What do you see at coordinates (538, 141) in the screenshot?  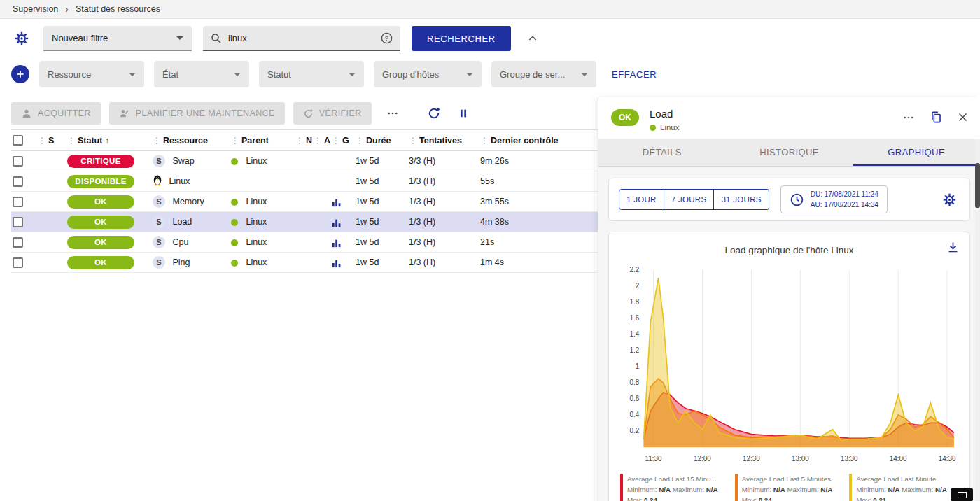 I see `column-header-last-check: ⋮Dernier contrôle` at bounding box center [538, 141].